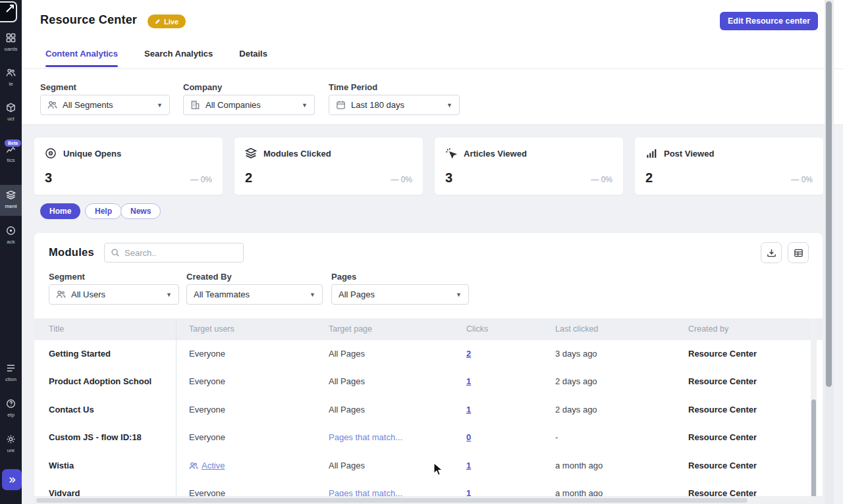  Describe the element at coordinates (423, 354) in the screenshot. I see `table-row: Getting Started Everyone All Pages 2 3 d…` at that location.